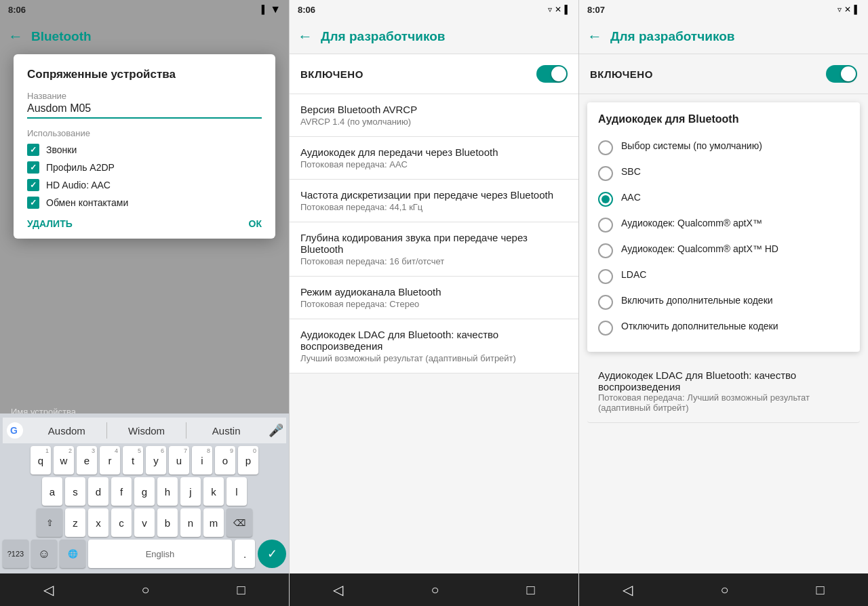 The image size is (868, 606). Describe the element at coordinates (61, 150) in the screenshot. I see `checkbox-calls-label: Звонки` at that location.